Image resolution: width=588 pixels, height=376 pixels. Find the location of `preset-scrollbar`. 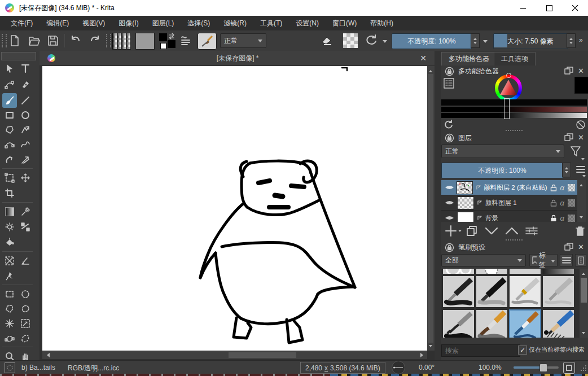

preset-scrollbar is located at coordinates (583, 303).